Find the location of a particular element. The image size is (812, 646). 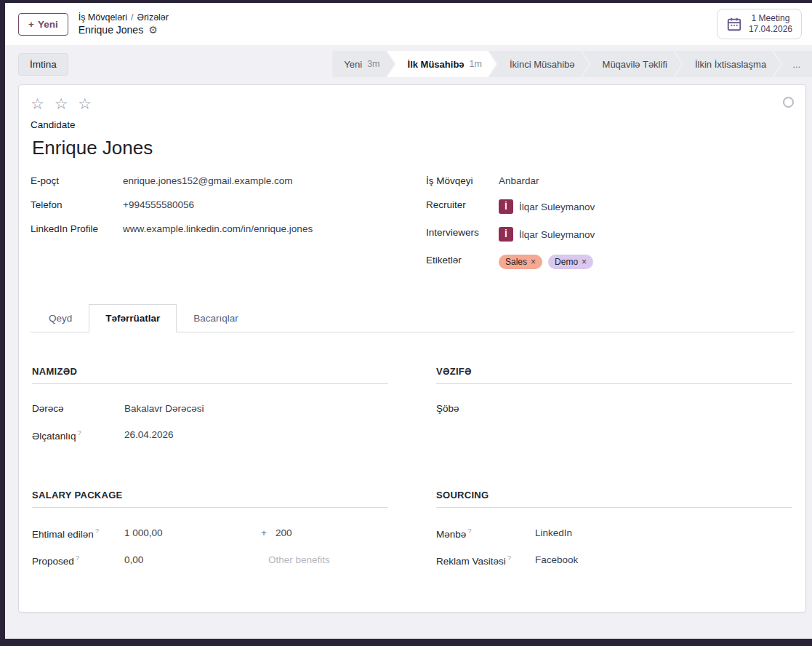

proposed-salary-row: Proposed? 0,00 Other benefits is located at coordinates (210, 560).